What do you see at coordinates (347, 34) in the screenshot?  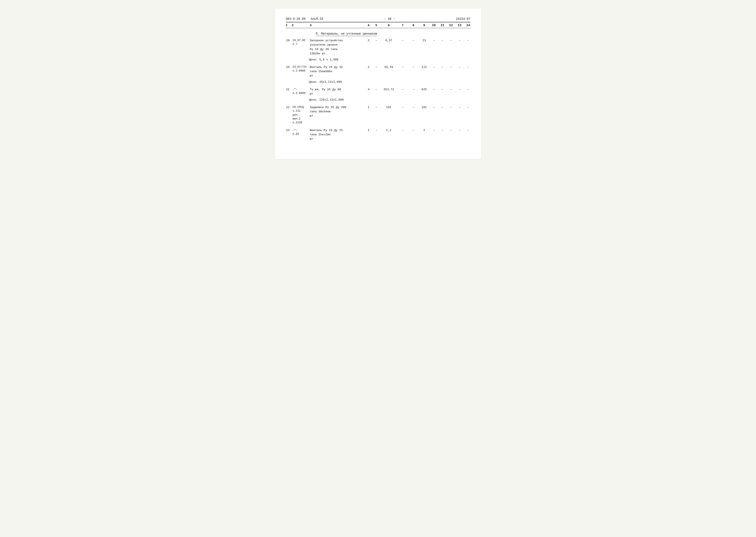 I see `section-title-text: П. Материалы, не учтенные ценником` at bounding box center [347, 34].